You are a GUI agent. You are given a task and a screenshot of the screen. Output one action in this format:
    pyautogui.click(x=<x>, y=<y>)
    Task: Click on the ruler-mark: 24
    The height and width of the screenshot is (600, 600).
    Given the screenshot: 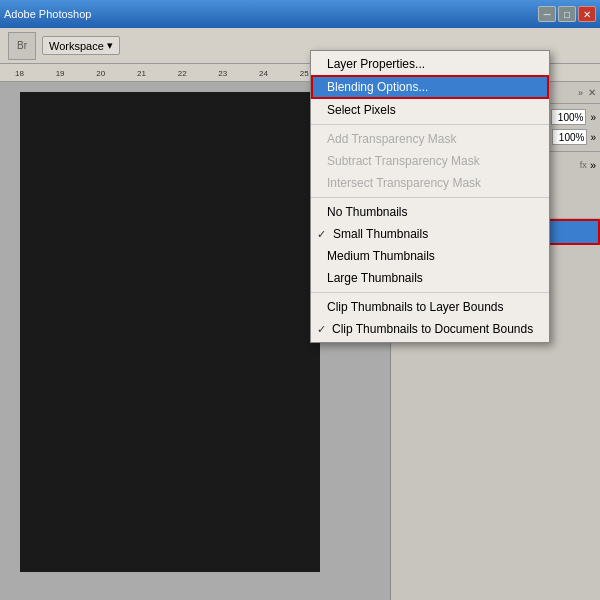 What is the action you would take?
    pyautogui.click(x=264, y=74)
    